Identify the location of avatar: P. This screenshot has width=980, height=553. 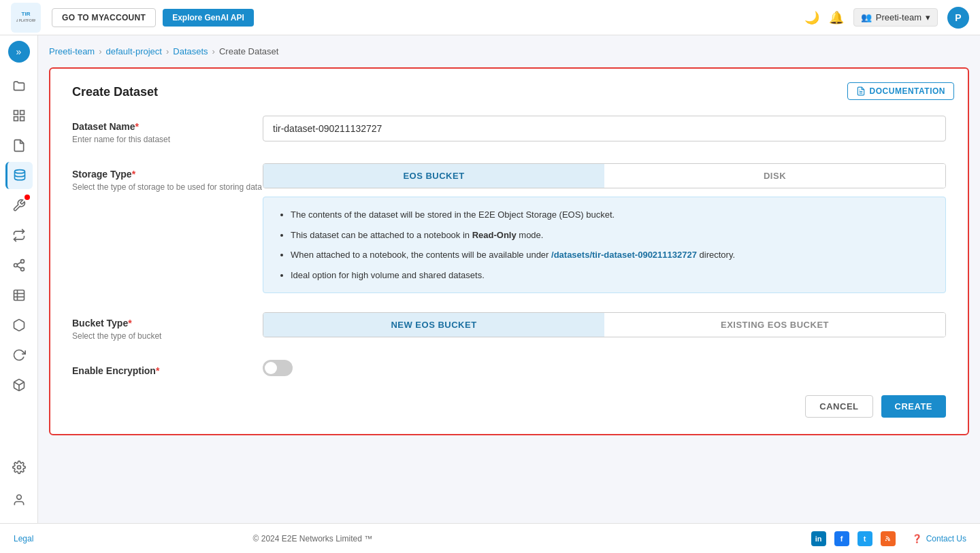
(958, 18).